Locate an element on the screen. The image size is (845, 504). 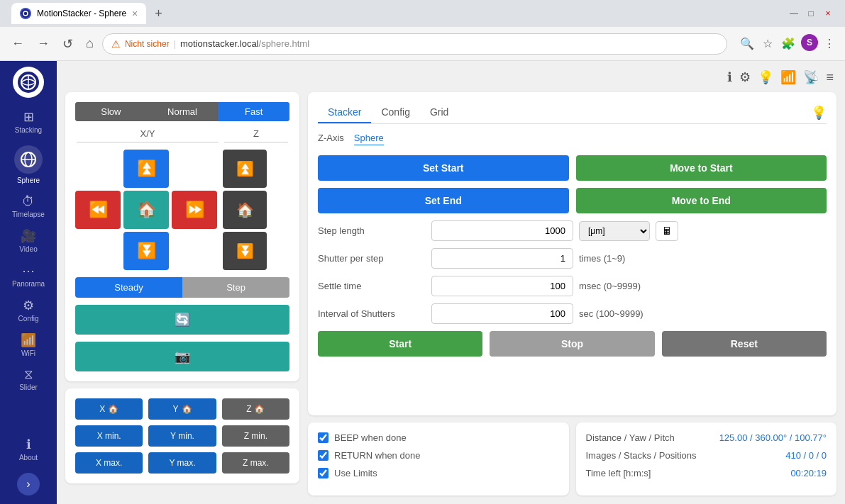
tab-stacker: Stacker is located at coordinates (345, 113).